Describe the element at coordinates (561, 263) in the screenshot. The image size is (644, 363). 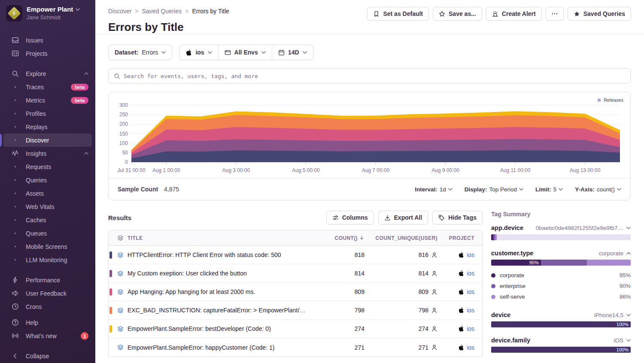
I see `tag-distribution-bar: 95%` at that location.